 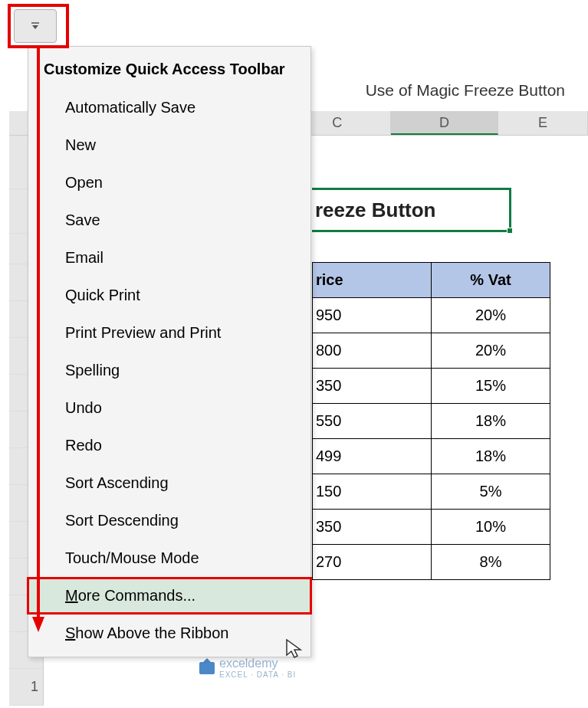 What do you see at coordinates (432, 527) in the screenshot?
I see `table-row: 35010%` at bounding box center [432, 527].